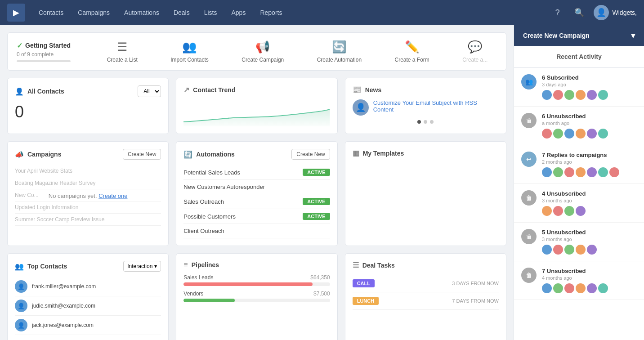  What do you see at coordinates (425, 122) in the screenshot?
I see `news-dots` at bounding box center [425, 122].